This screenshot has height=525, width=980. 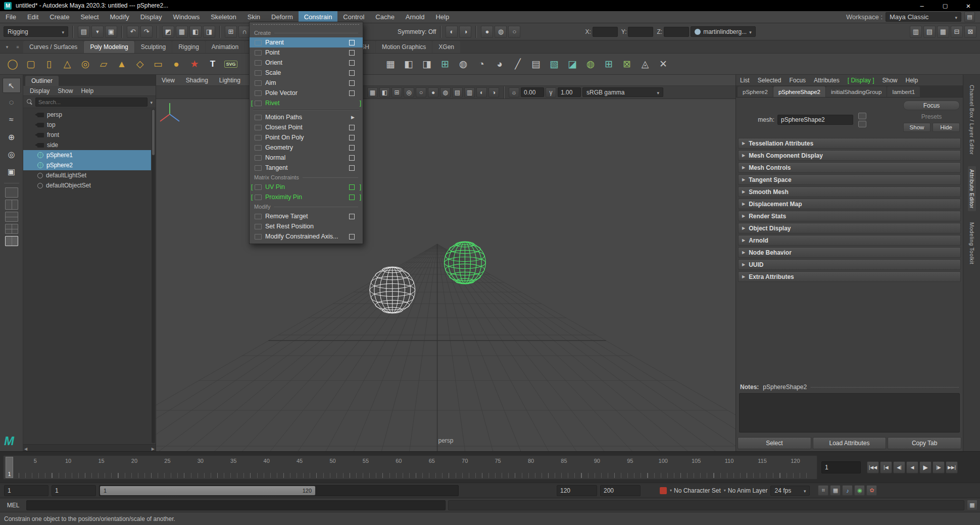 I want to click on viewport-menu-shading: Shading, so click(x=197, y=80).